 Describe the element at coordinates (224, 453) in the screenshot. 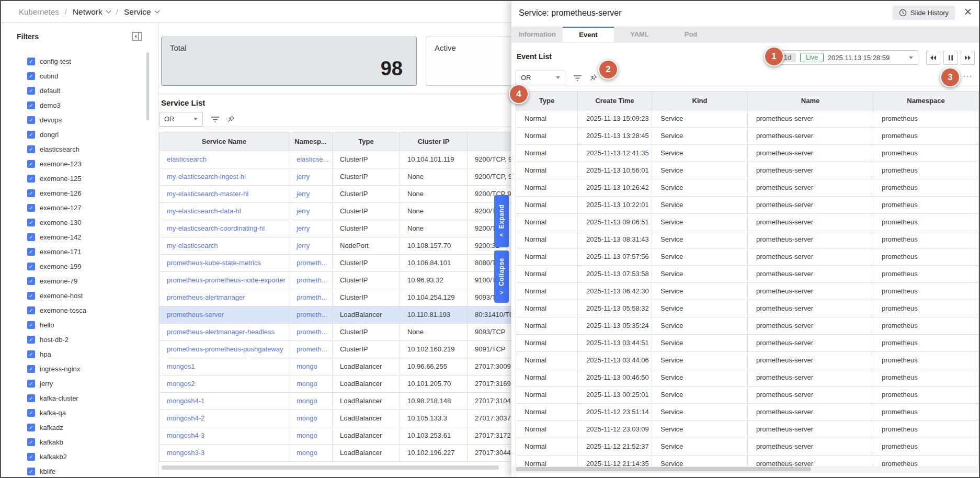

I see `cell-service-name: mongosh3-3` at that location.